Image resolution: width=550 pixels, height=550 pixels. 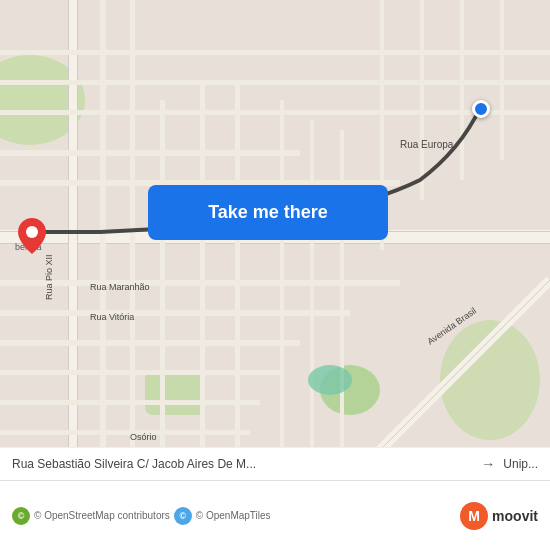 I want to click on moovit-branding: M moovit, so click(x=499, y=516).